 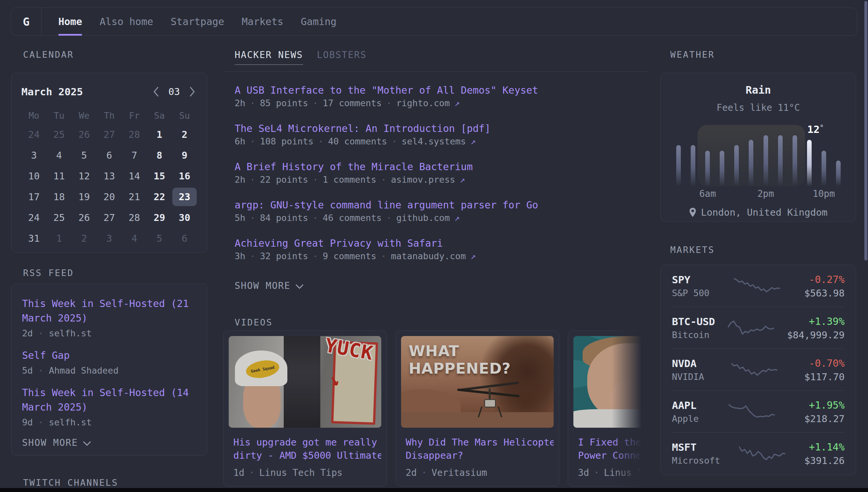 I want to click on news-item: The SeL4 Microkernel: An Introduction [p…, so click(x=441, y=134).